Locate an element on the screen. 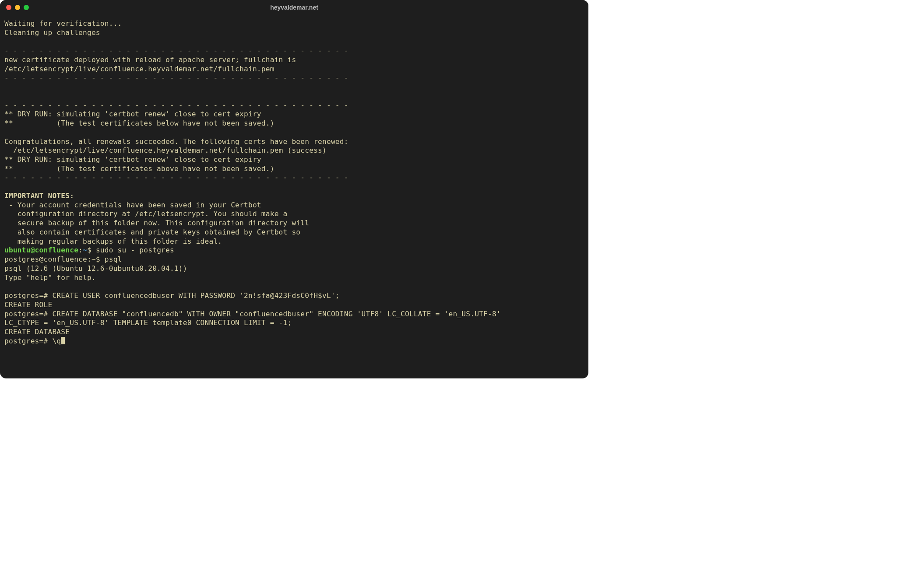  prompt-symbol: $ is located at coordinates (92, 250).